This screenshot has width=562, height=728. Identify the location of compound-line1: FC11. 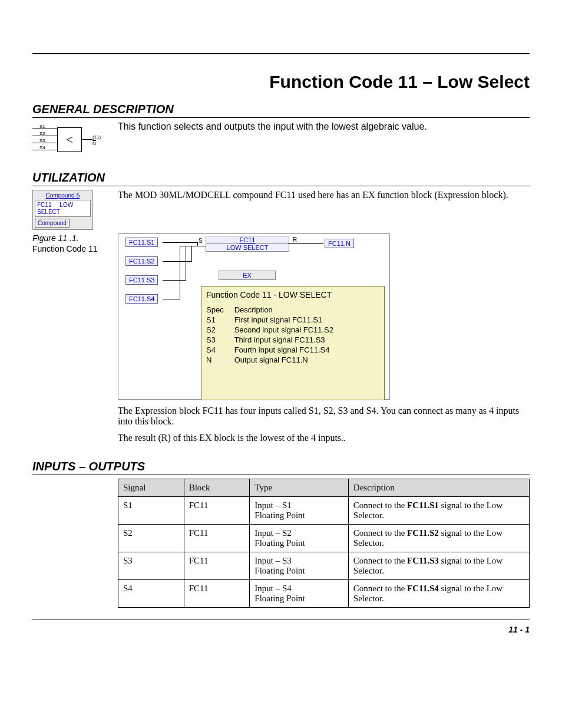
(44, 205).